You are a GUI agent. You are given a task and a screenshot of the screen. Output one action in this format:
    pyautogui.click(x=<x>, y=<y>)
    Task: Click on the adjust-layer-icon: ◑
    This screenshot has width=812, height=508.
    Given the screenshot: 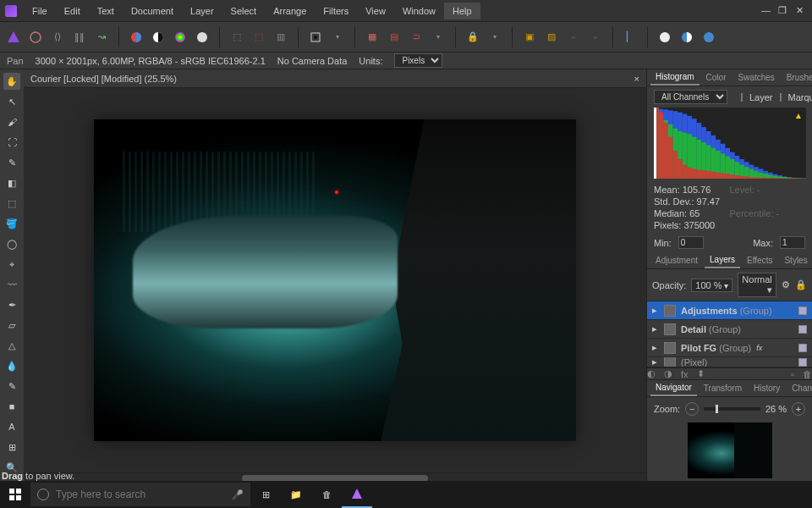 What is the action you would take?
    pyautogui.click(x=668, y=374)
    